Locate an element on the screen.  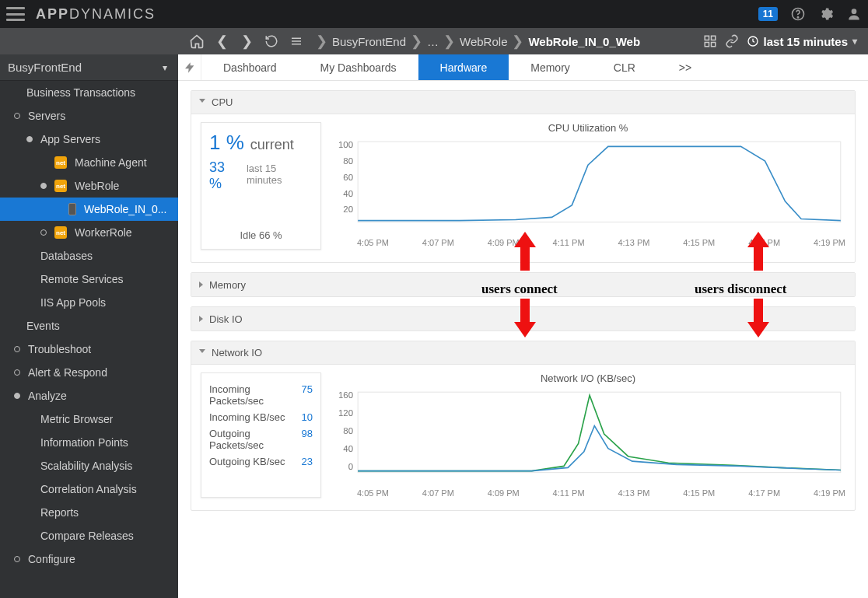
user-icon is located at coordinates (854, 14).